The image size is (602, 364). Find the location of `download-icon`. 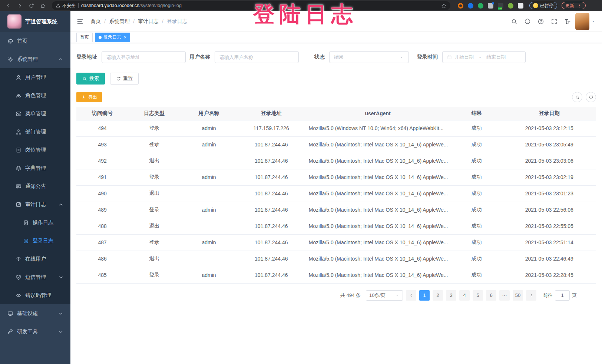

download-icon is located at coordinates (84, 97).